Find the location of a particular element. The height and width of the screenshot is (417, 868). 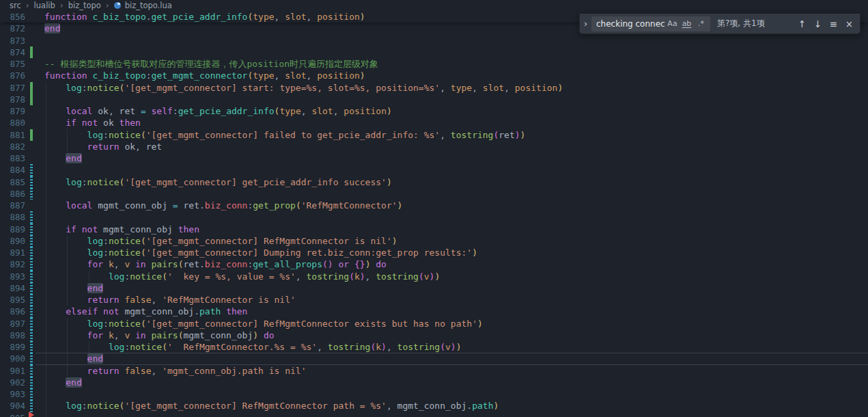

line-number: 874 is located at coordinates (18, 52).